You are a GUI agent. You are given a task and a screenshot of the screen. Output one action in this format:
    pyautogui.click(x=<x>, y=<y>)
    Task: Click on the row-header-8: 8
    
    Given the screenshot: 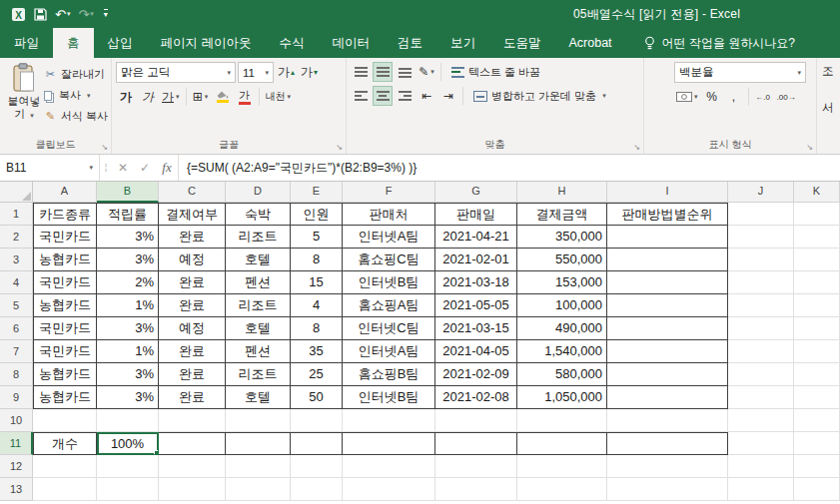 What is the action you would take?
    pyautogui.click(x=16, y=375)
    